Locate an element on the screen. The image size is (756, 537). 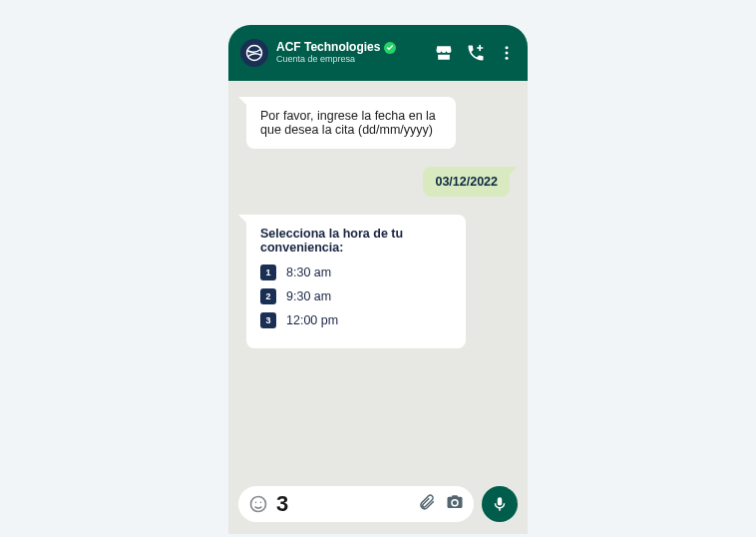
header-title-block: ACF Technologies Cuenta de empresa is located at coordinates (351, 52).